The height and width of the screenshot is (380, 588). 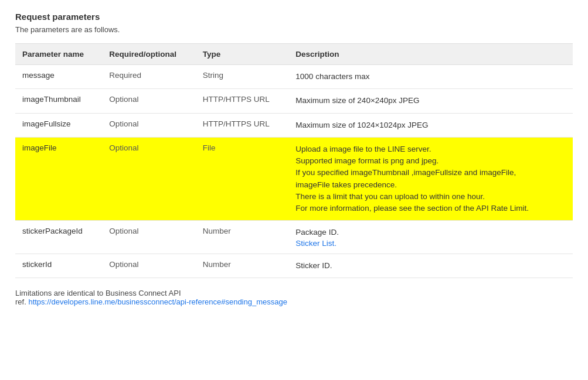 I want to click on description-line: 1000 characters max, so click(x=430, y=77).